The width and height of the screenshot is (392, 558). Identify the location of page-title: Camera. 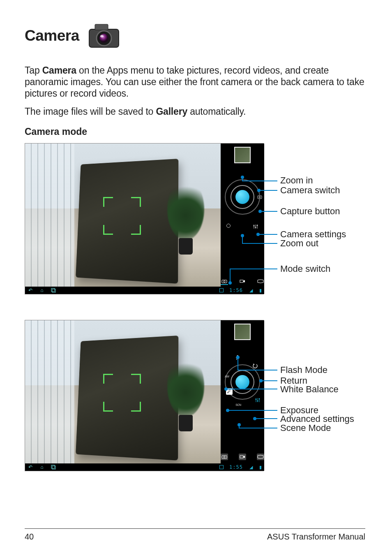
(52, 36).